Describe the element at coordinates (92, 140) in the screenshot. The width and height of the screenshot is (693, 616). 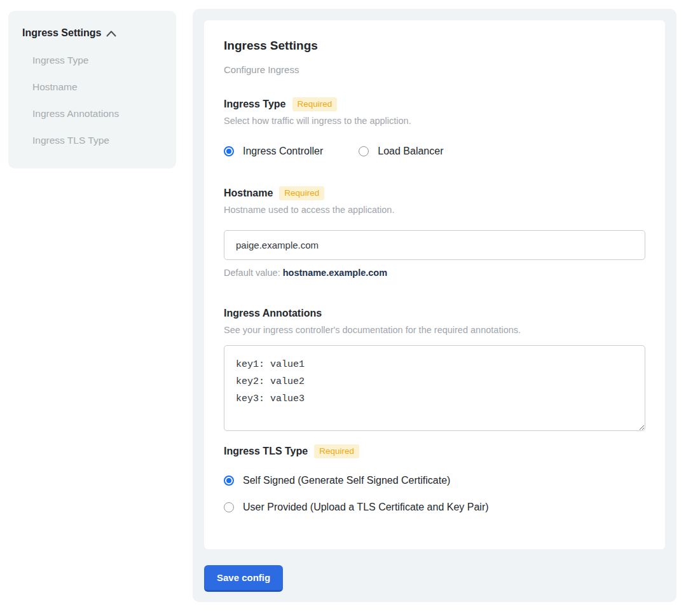
I see `sidebar-item-ingress-tls-type: Ingress TLS Type` at that location.